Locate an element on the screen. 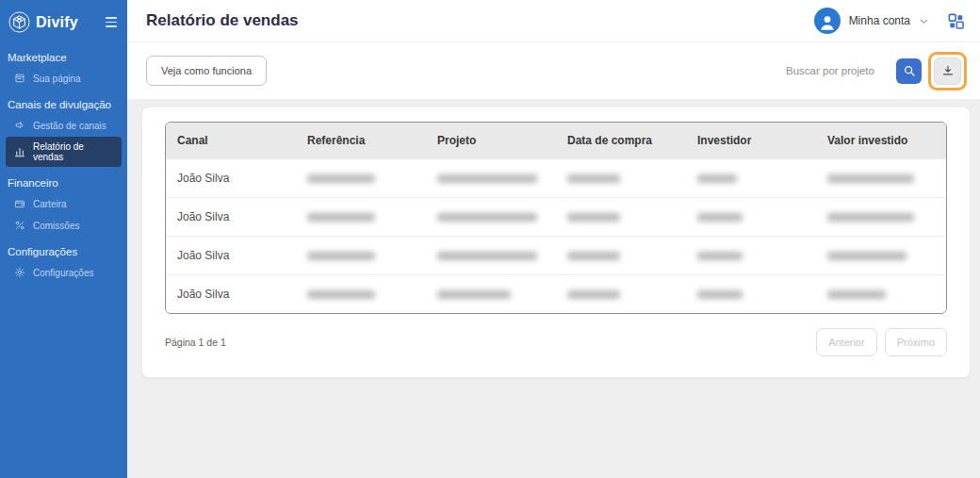 This screenshot has width=980, height=478. search-area is located at coordinates (875, 72).